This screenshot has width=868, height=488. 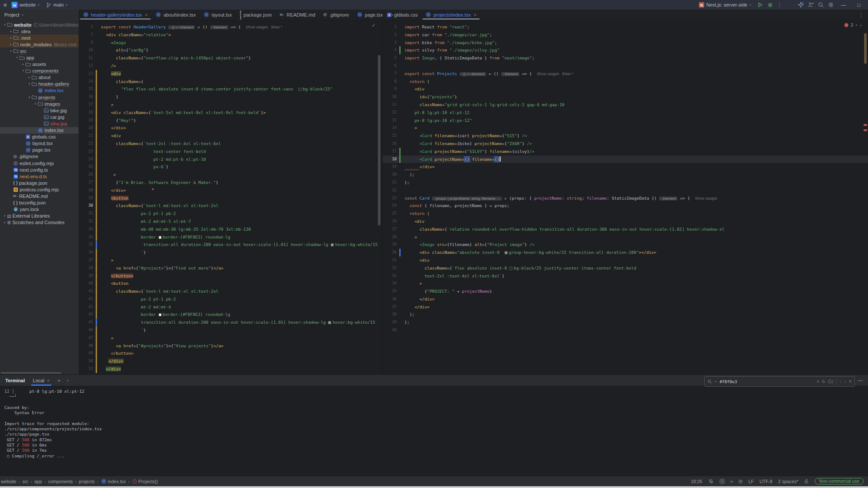 What do you see at coordinates (231, 183) in the screenshot?
I see `editor-line-27: 27 {"I'm Brian. Software Engineer & Make…` at bounding box center [231, 183].